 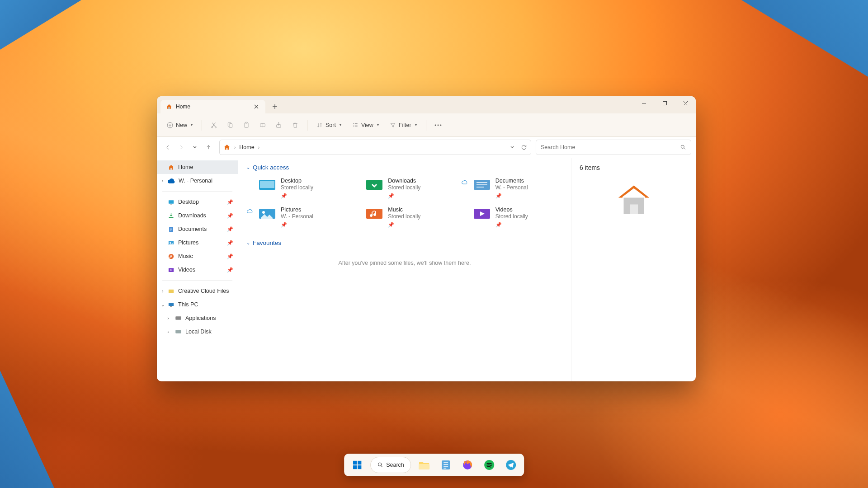 I want to click on refresh-icon, so click(x=524, y=147).